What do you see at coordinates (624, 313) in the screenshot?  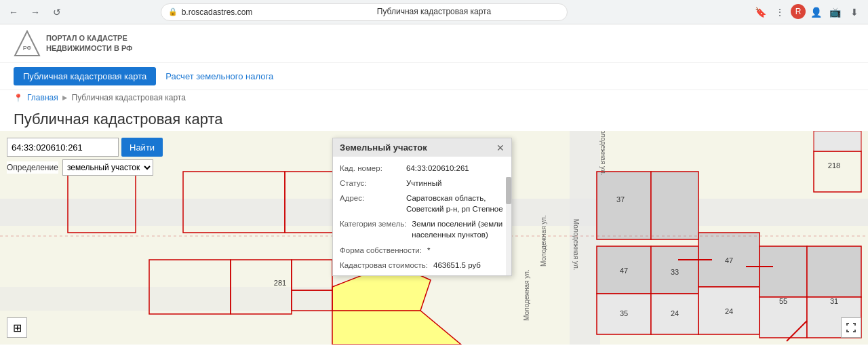 I see `svg-text: 35` at bounding box center [624, 313].